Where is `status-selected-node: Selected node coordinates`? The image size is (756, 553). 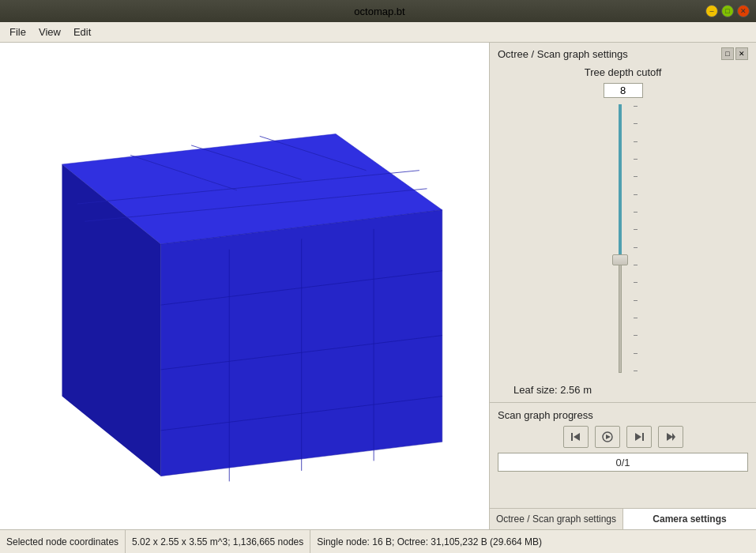 status-selected-node: Selected node coordinates is located at coordinates (63, 542).